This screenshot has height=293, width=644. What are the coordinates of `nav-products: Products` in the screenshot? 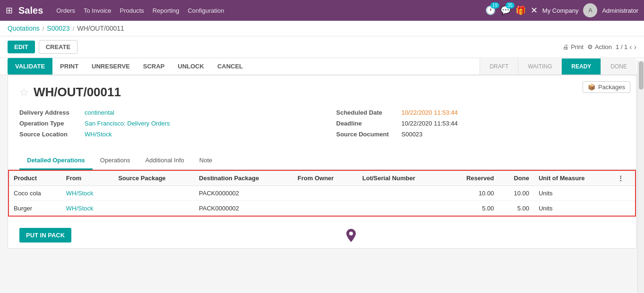 It's located at (132, 10).